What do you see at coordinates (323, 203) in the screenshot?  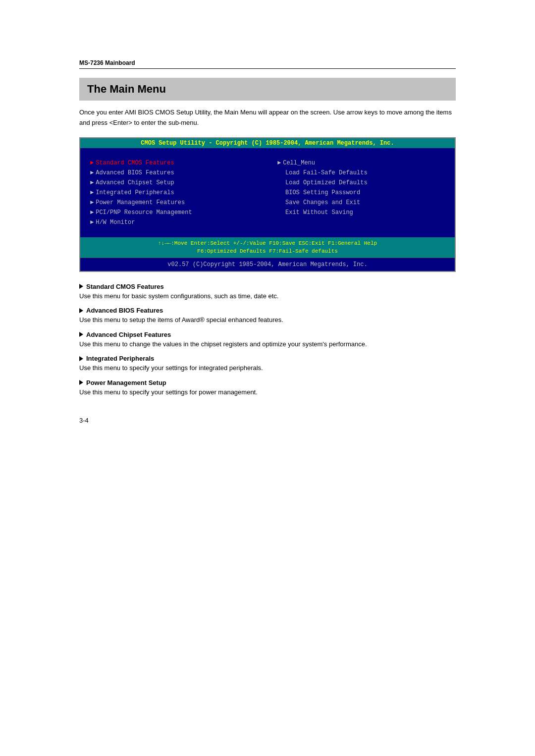 I see `bios-item-label-save-exit: Save Changes and Exit` at bounding box center [323, 203].